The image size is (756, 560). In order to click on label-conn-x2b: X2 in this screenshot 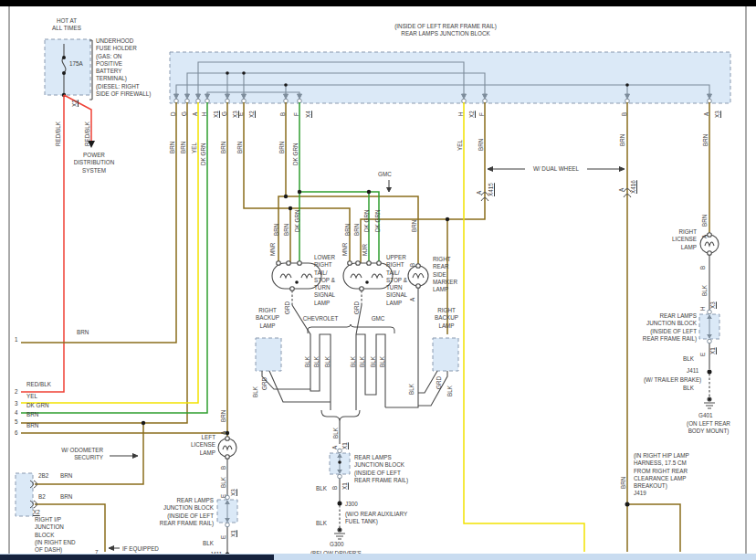, I will do `click(472, 114)`.